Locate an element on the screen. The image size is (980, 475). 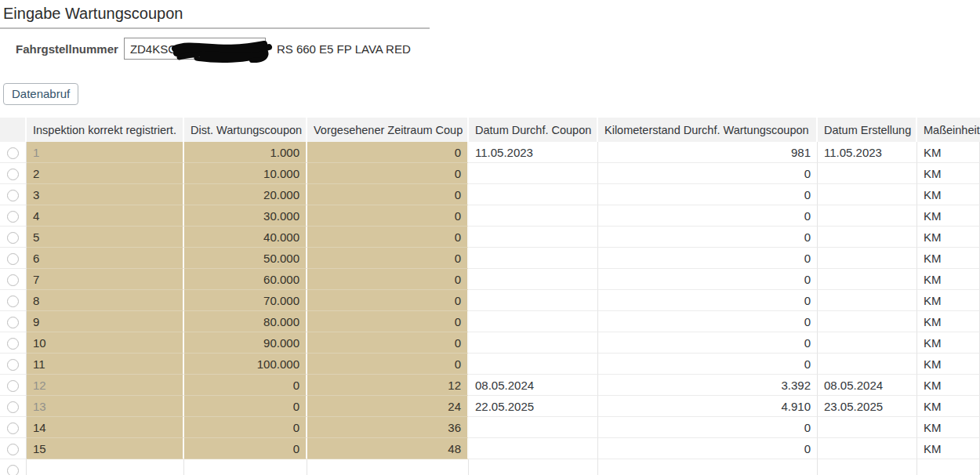
cell-dist-wartungscoupon: 100.000 is located at coordinates (246, 364).